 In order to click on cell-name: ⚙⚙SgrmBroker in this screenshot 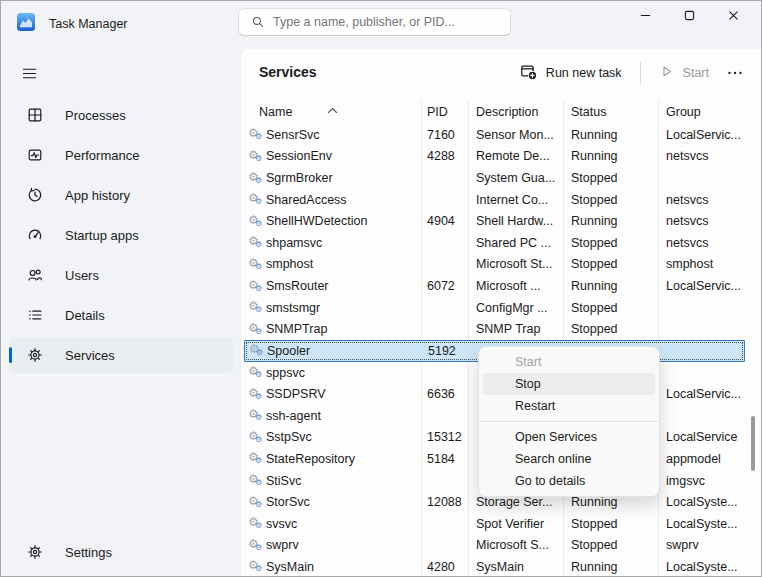, I will do `click(332, 178)`.